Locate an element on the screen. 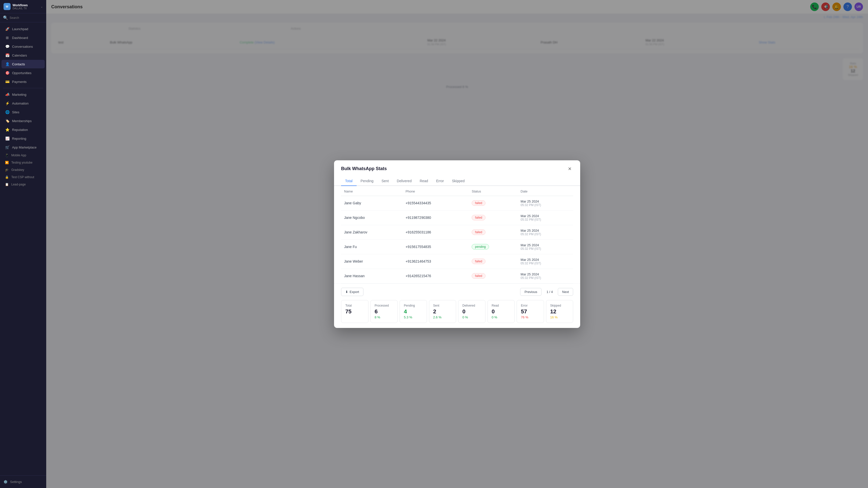 The height and width of the screenshot is (488, 868). stat-sent-label: Sent is located at coordinates (443, 305).